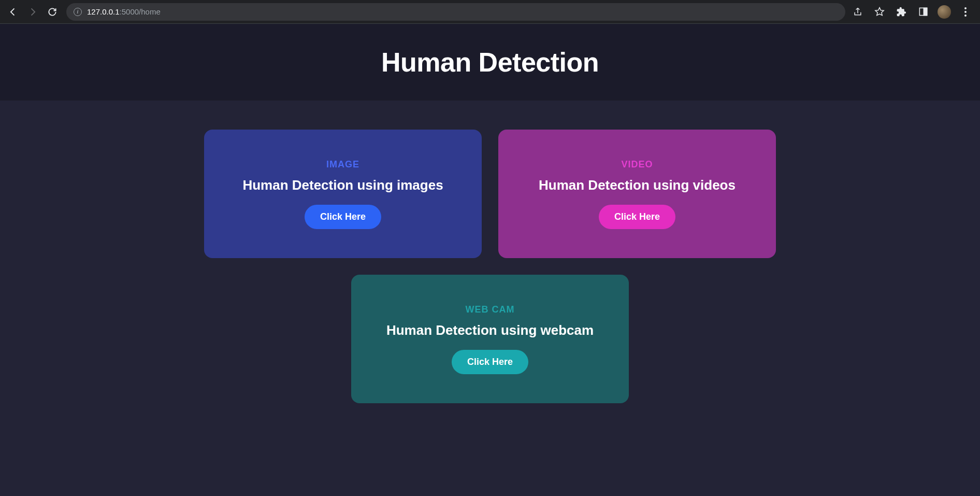 This screenshot has height=496, width=980. What do you see at coordinates (490, 339) in the screenshot?
I see `card-webcam: WEB CAM Human Detection using webcam Cli…` at bounding box center [490, 339].